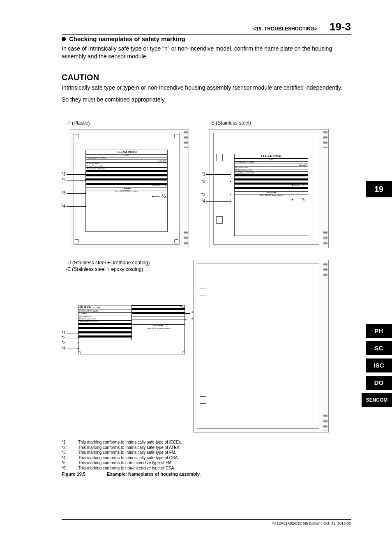 Image resolution: width=392 pixels, height=555 pixels. Describe the element at coordinates (131, 474) in the screenshot. I see `figure-caption: Figure 19.5 Example: Nameplates of housi…` at that location.